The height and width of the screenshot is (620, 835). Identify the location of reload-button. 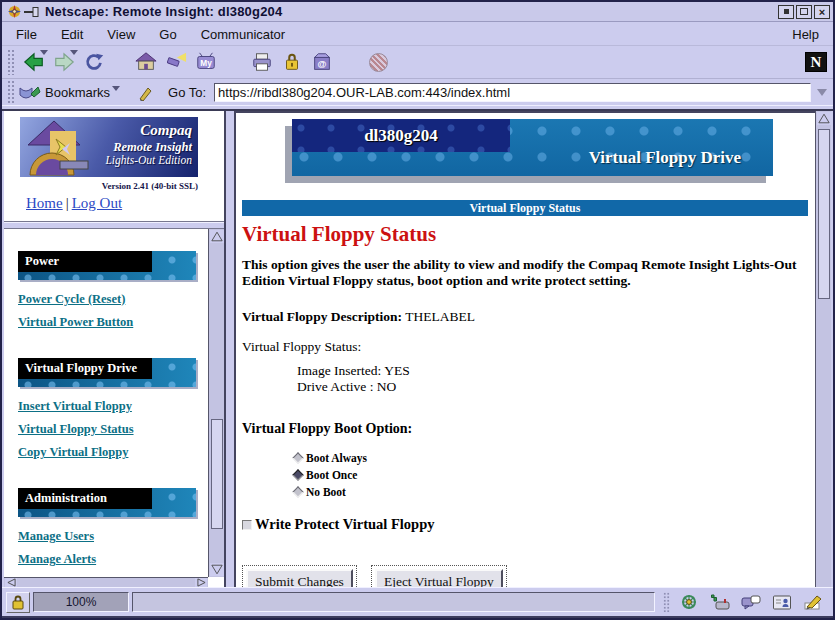
(94, 62).